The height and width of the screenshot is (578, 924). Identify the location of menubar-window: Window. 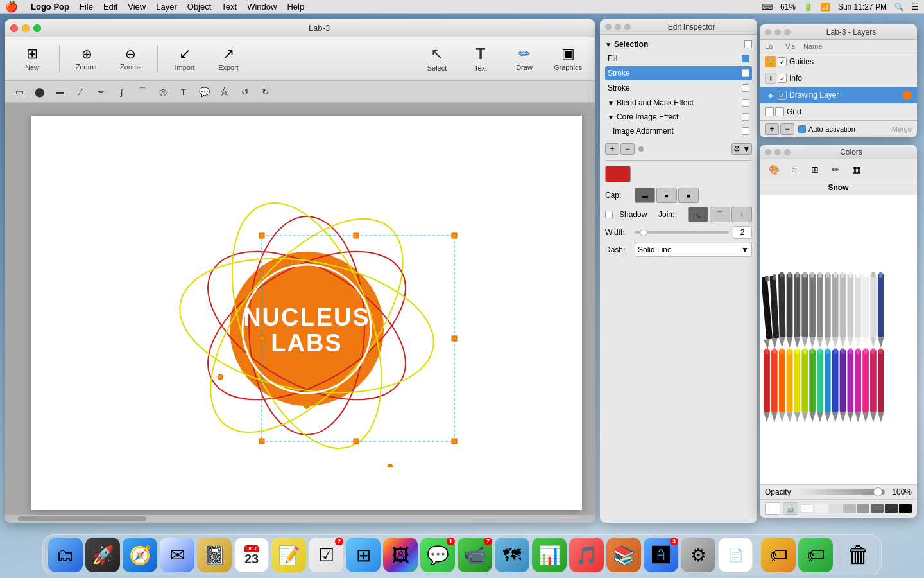
(262, 6).